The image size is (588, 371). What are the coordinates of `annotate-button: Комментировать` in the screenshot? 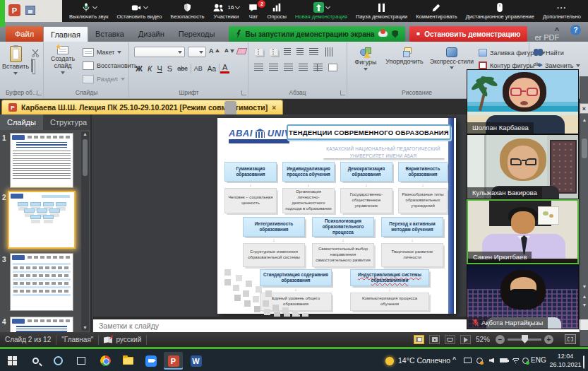 It's located at (436, 11).